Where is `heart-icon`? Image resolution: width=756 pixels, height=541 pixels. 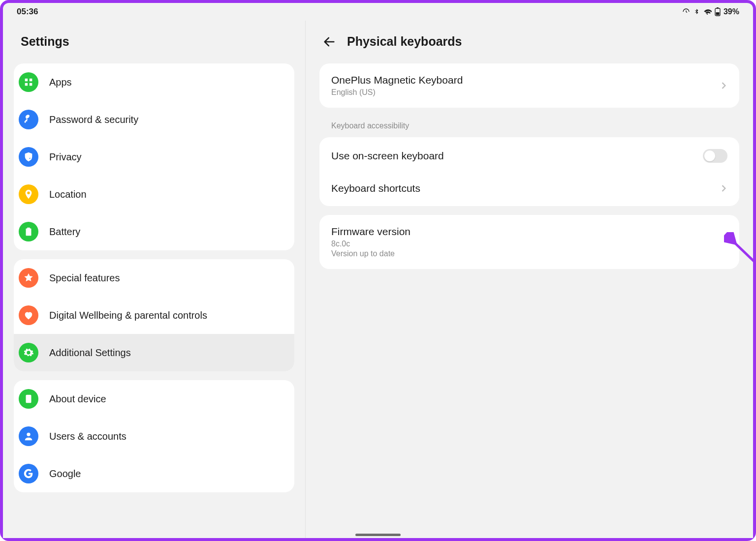
heart-icon is located at coordinates (29, 315).